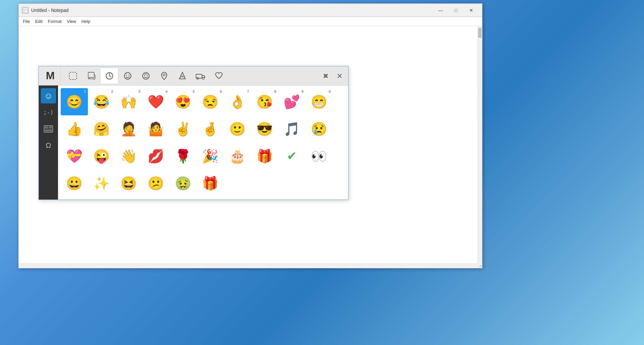  What do you see at coordinates (456, 10) in the screenshot?
I see `maximize-button: □` at bounding box center [456, 10].